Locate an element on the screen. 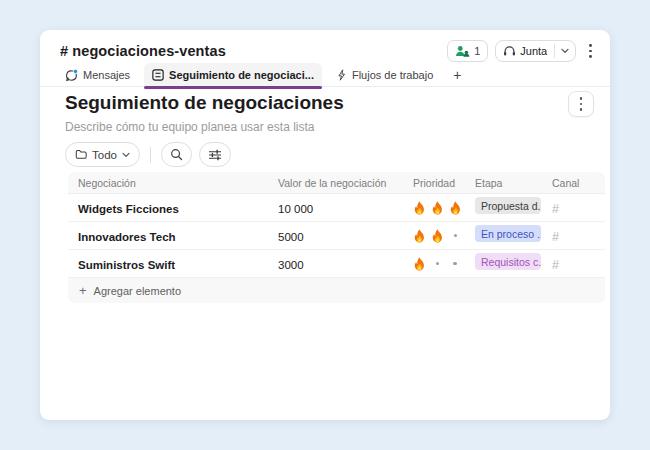 Image resolution: width=650 pixels, height=450 pixels. headphones-icon is located at coordinates (510, 51).